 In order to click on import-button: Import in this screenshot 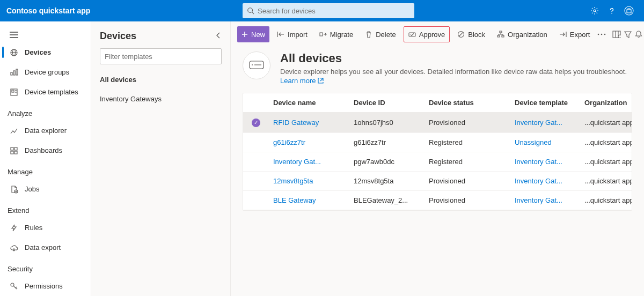, I will do `click(292, 34)`.